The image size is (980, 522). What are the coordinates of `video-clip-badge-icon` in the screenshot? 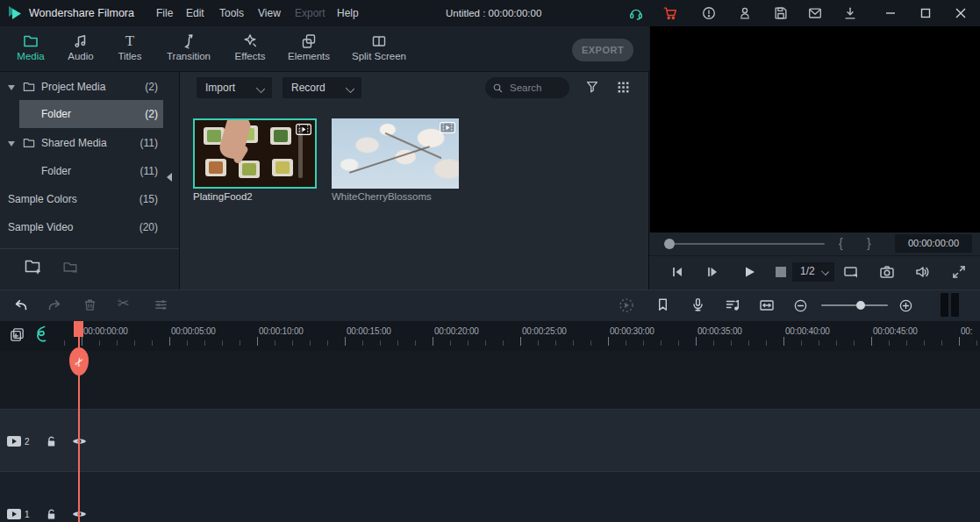 It's located at (304, 130).